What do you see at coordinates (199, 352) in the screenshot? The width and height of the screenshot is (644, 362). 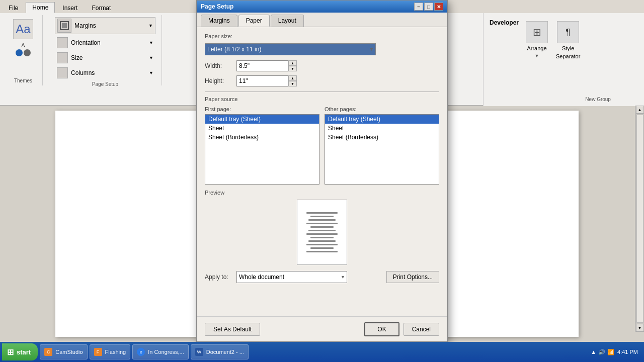 I see `word-icon: W` at bounding box center [199, 352].